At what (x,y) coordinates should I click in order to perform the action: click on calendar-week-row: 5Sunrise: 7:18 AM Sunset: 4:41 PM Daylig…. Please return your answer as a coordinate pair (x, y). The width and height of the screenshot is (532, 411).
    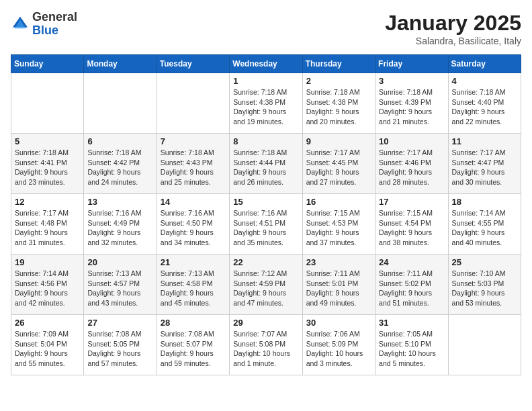
    Looking at the image, I should click on (266, 164).